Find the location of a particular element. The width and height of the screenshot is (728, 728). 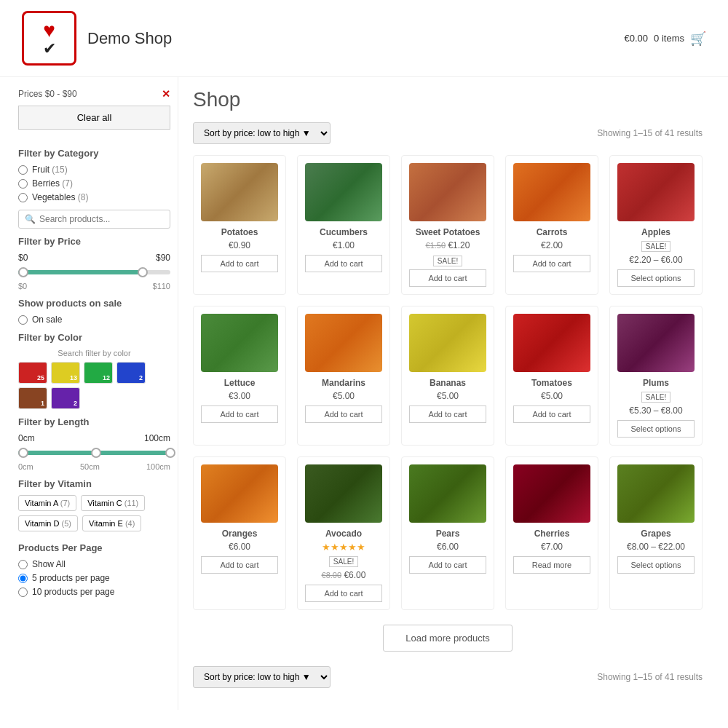

cart-icon: 🛒 is located at coordinates (698, 39).